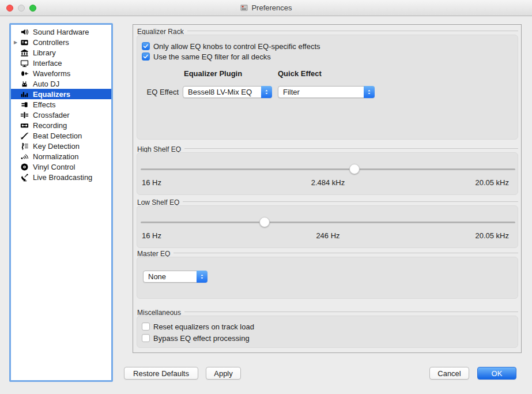 The width and height of the screenshot is (532, 394). What do you see at coordinates (202, 338) in the screenshot?
I see `checkbox-label: Bypass EQ effect processing` at bounding box center [202, 338].